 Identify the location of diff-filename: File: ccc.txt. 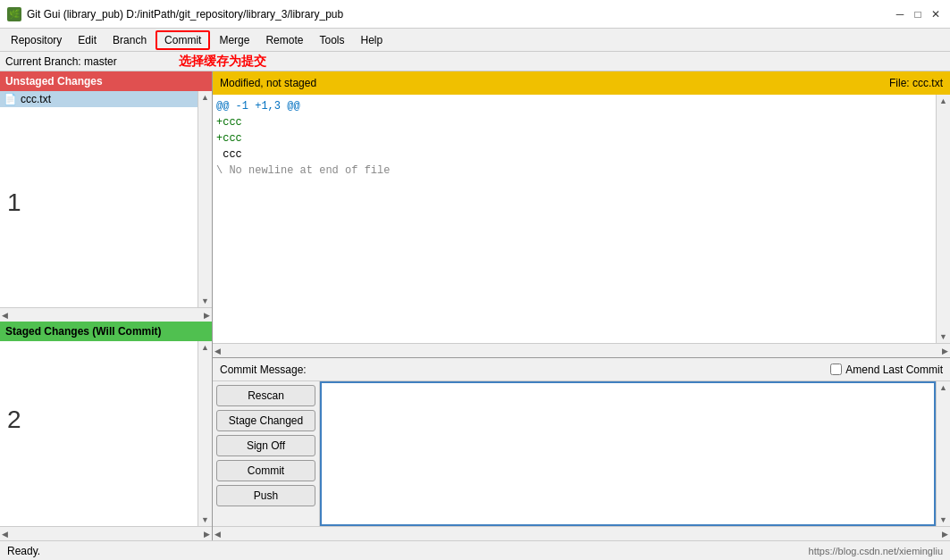
(916, 83).